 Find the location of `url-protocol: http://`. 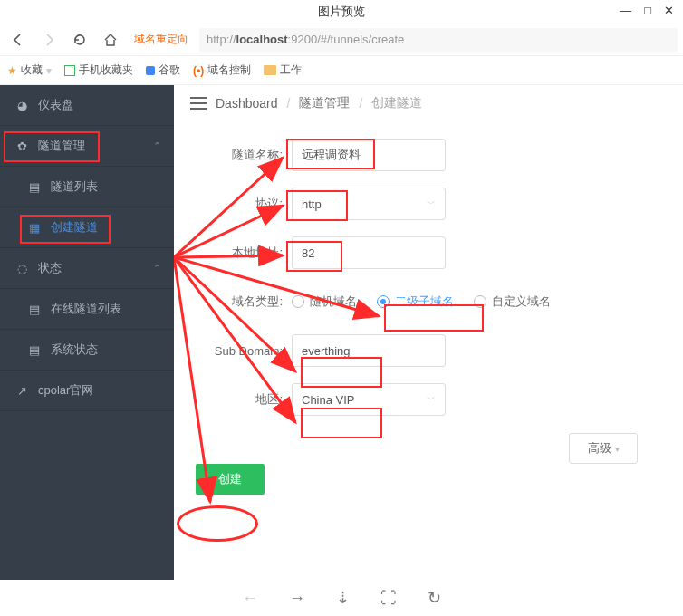

url-protocol: http:// is located at coordinates (221, 40).